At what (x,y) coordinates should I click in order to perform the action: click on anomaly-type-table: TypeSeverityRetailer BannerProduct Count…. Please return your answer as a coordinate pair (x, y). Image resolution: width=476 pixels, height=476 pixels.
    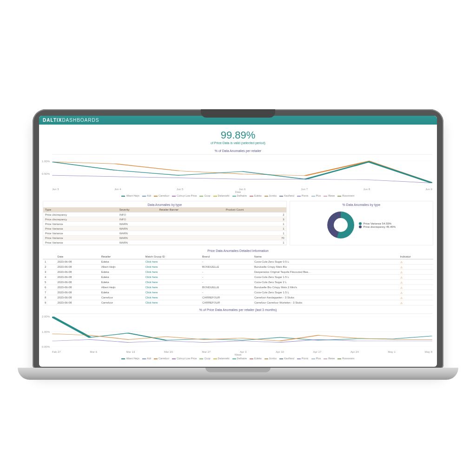
    Looking at the image, I should click on (165, 226).